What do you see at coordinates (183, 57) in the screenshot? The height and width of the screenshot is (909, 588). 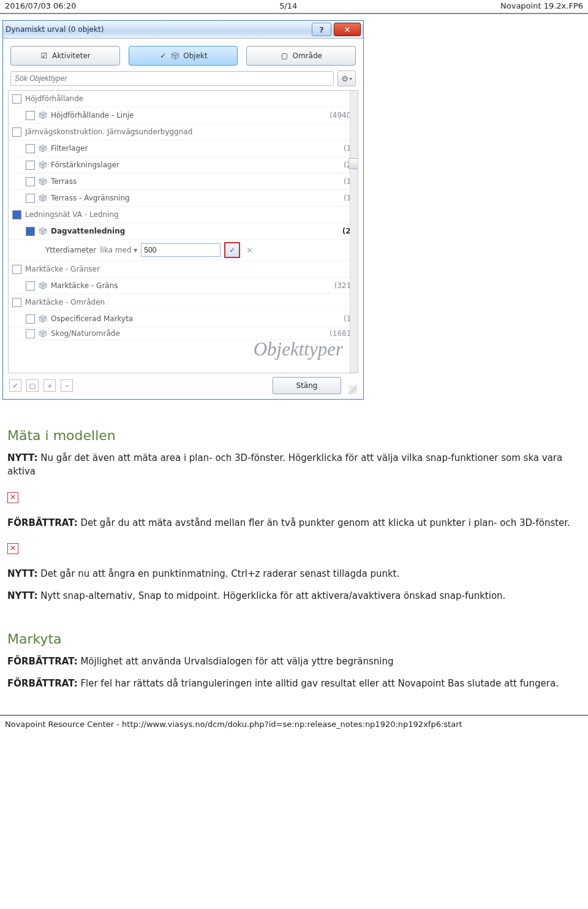 I see `tab-bar: ☑ Aktiviteter ✓ Objekt ▢ Område` at bounding box center [183, 57].